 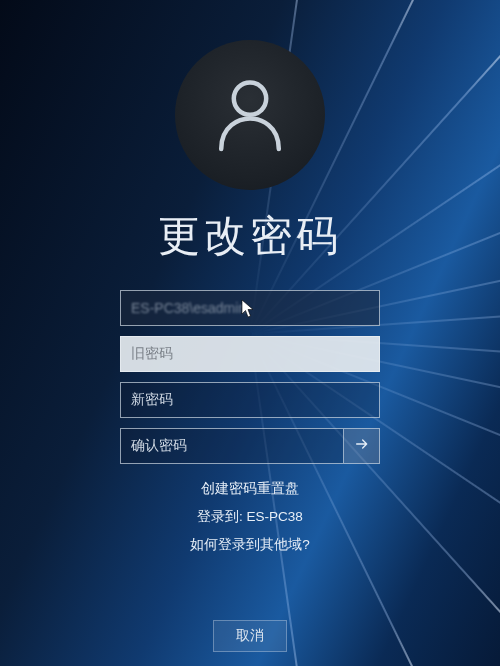 What do you see at coordinates (250, 377) in the screenshot?
I see `change-password-form: ES-PC38\esadmin 旧密码 新密码 确认密码` at bounding box center [250, 377].